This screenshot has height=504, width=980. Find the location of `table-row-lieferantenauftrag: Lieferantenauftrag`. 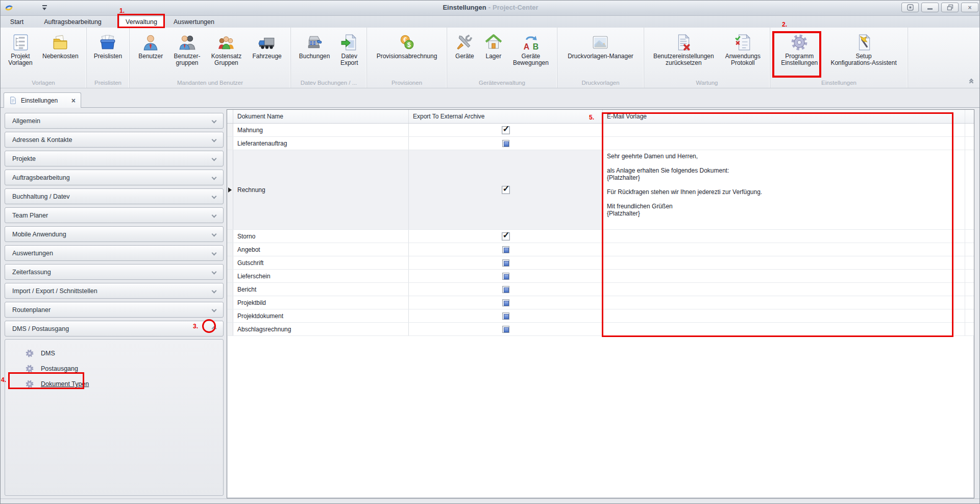

table-row-lieferantenauftrag: Lieferantenauftrag is located at coordinates (600, 143).